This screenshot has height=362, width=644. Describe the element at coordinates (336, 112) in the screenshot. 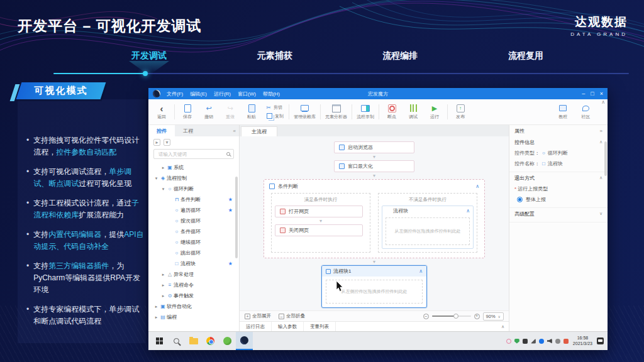

I see `toolbar-button-analyzer: 元素分析器` at that location.